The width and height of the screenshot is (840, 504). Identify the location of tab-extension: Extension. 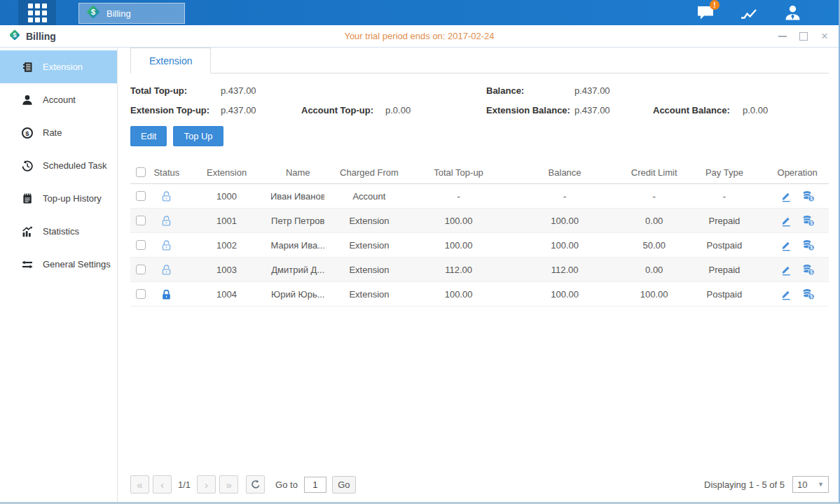
(171, 60).